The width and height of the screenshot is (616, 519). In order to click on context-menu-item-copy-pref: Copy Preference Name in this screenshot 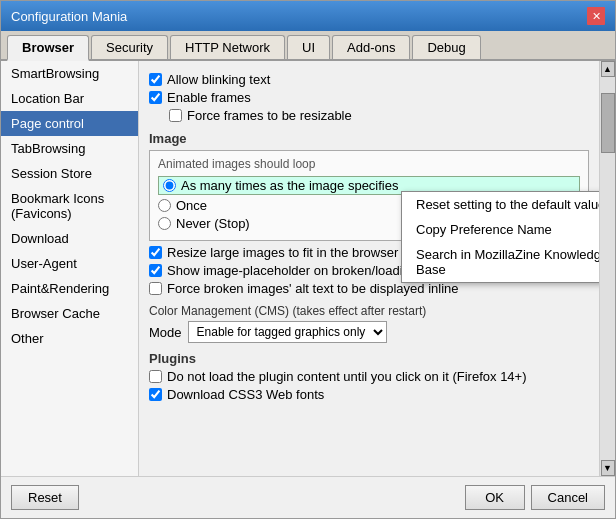, I will do `click(500, 230)`.